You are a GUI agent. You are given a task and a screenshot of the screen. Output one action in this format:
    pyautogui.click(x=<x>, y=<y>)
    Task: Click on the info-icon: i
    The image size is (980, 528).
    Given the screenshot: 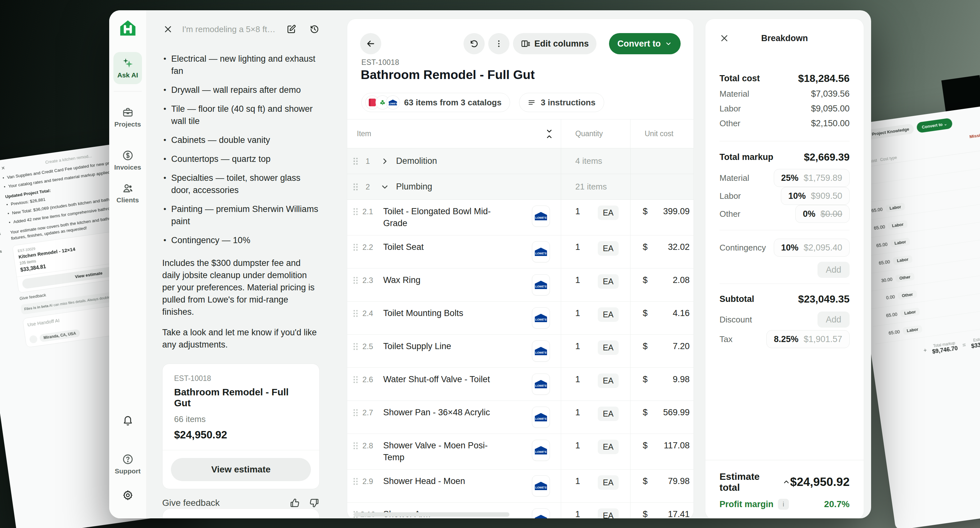 What is the action you would take?
    pyautogui.click(x=784, y=504)
    